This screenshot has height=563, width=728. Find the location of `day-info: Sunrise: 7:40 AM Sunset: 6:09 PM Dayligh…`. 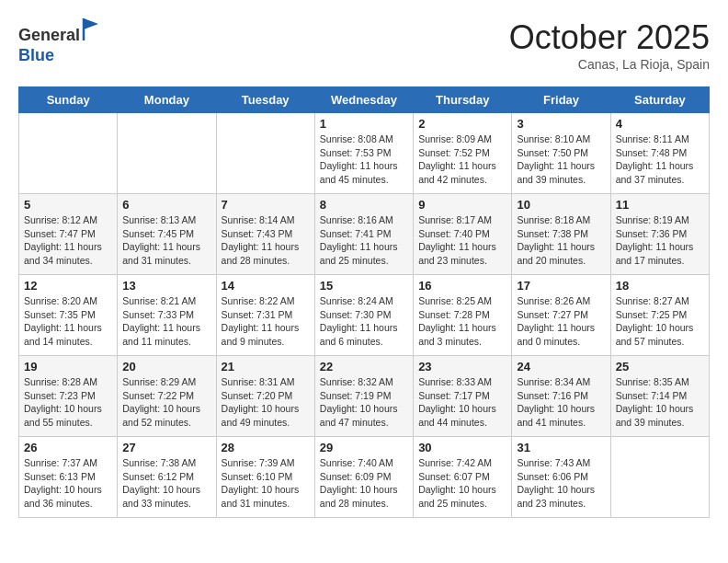

day-info: Sunrise: 7:40 AM Sunset: 6:09 PM Dayligh… is located at coordinates (364, 484).